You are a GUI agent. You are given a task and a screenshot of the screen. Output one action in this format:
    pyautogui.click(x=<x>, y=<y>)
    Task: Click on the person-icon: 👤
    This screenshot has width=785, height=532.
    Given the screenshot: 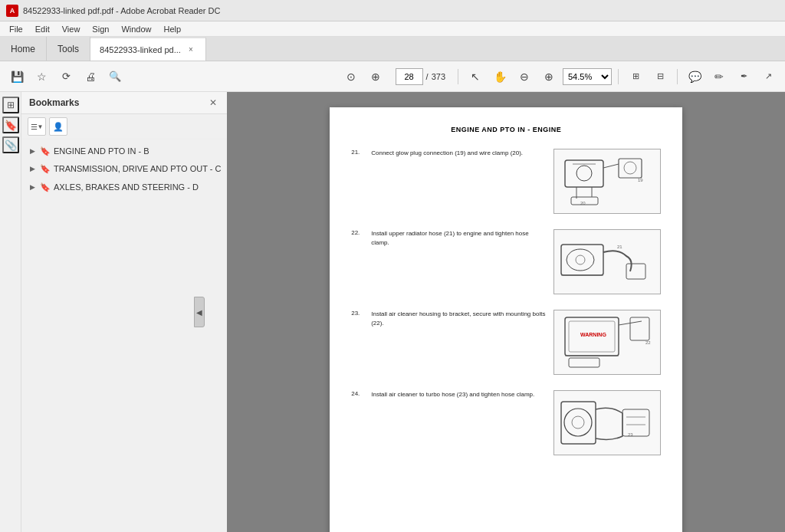 What is the action you would take?
    pyautogui.click(x=58, y=127)
    